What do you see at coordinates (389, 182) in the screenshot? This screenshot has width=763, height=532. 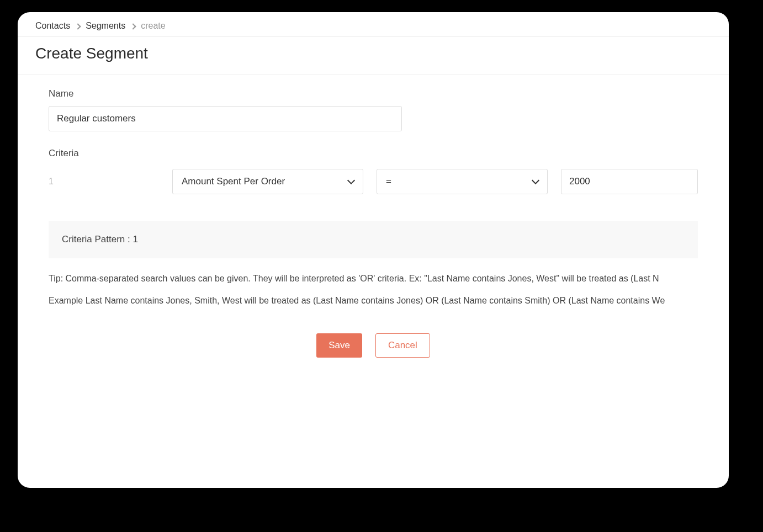 I see `criteria-operator-value: =` at bounding box center [389, 182].